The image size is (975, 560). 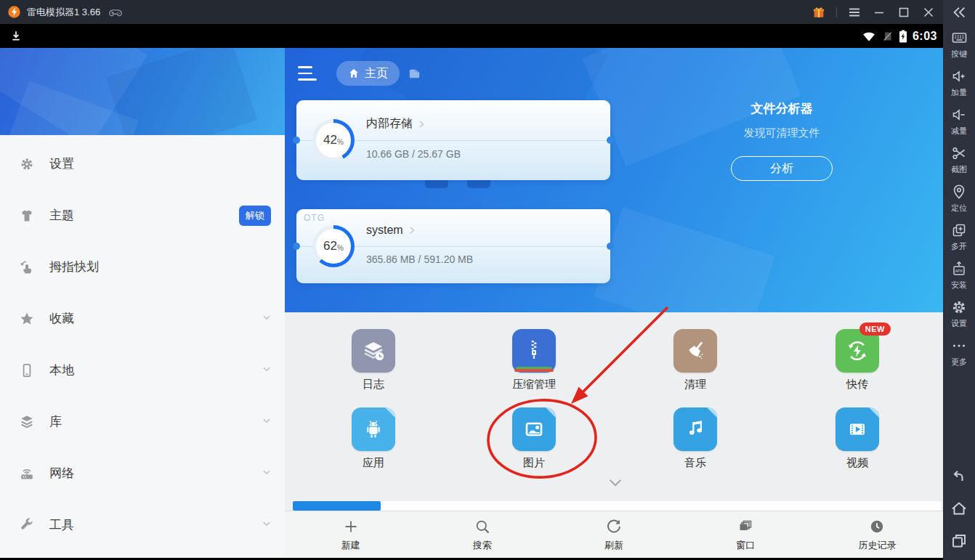 I want to click on tile-label: 快传, so click(x=857, y=385).